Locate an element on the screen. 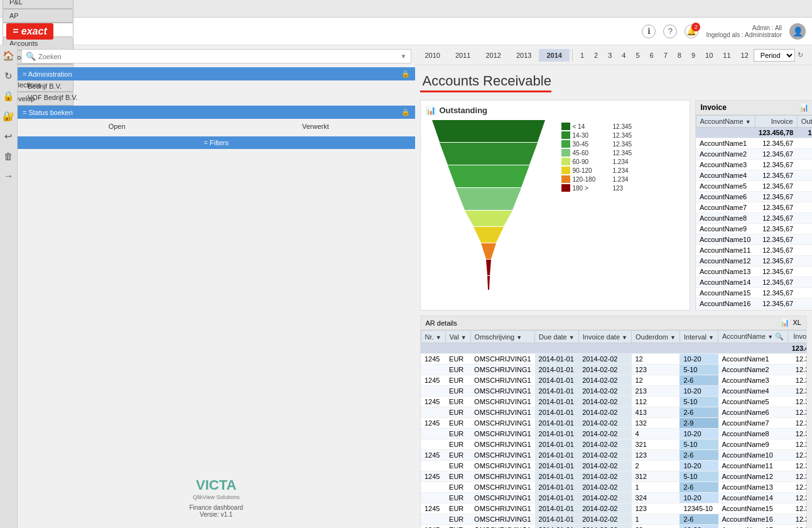 The height and width of the screenshot is (528, 812). period-tab-1: 1 is located at coordinates (582, 55).